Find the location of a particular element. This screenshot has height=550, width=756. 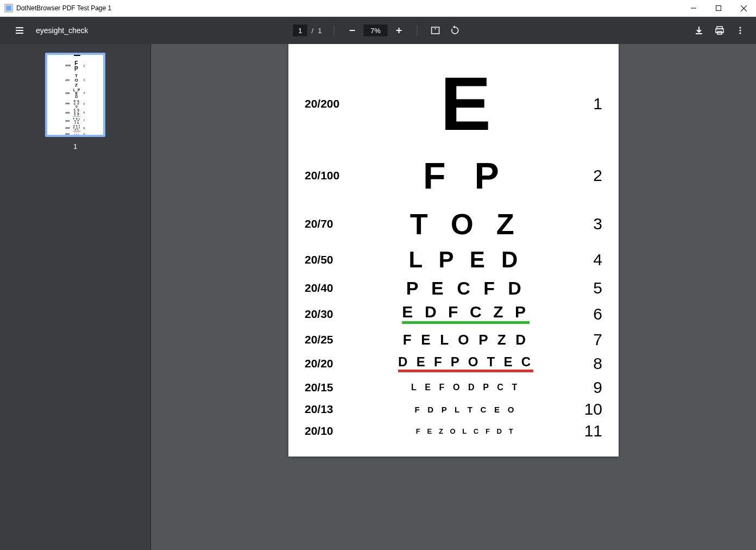

zoom-out-button is located at coordinates (352, 30).